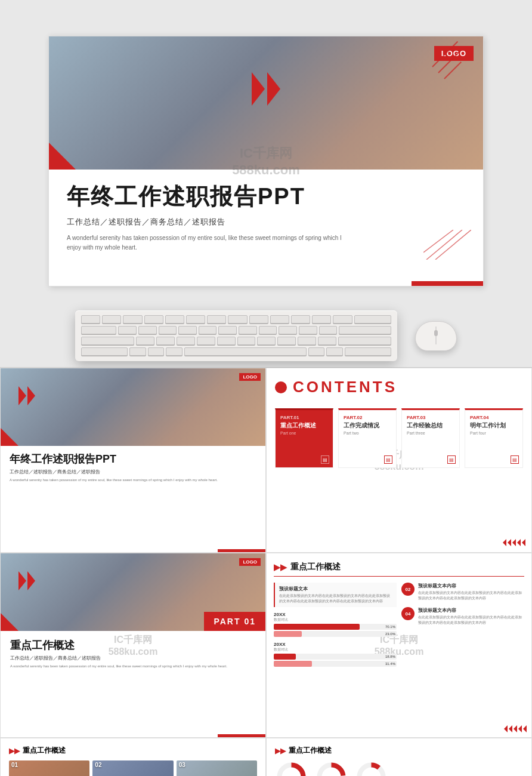 This screenshot has height=776, width=532. Describe the element at coordinates (431, 438) in the screenshot. I see `part-card-3: PART.03 工作经验总结 Part three ▤` at that location.